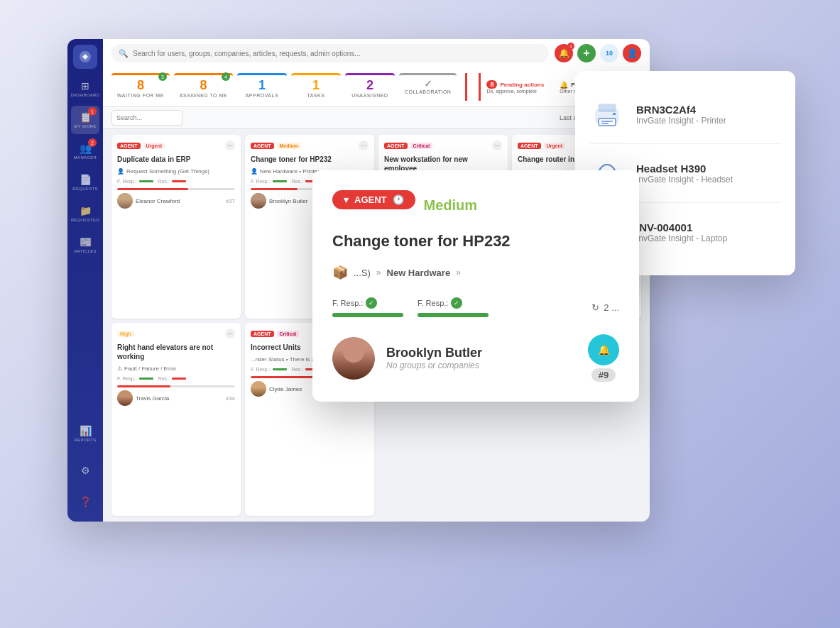  I want to click on divider, so click(466, 87).